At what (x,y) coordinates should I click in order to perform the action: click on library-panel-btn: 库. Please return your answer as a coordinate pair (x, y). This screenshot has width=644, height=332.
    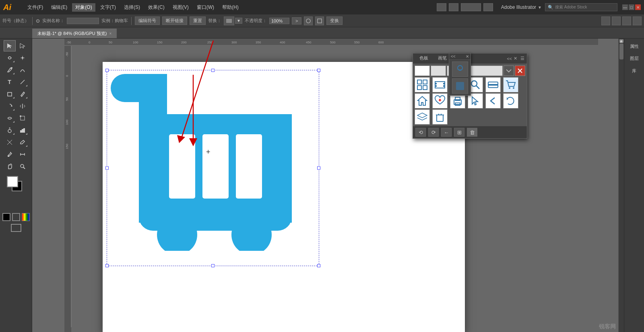
    Looking at the image, I should click on (634, 71).